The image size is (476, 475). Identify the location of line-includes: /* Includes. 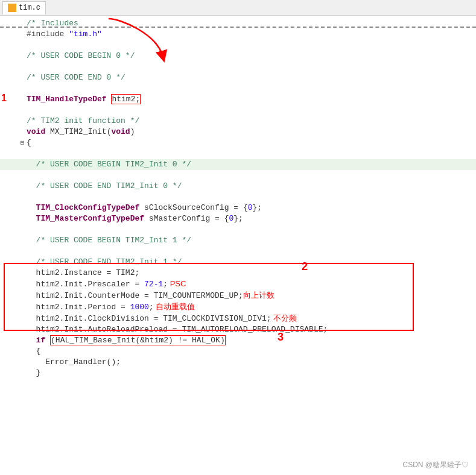
(238, 24).